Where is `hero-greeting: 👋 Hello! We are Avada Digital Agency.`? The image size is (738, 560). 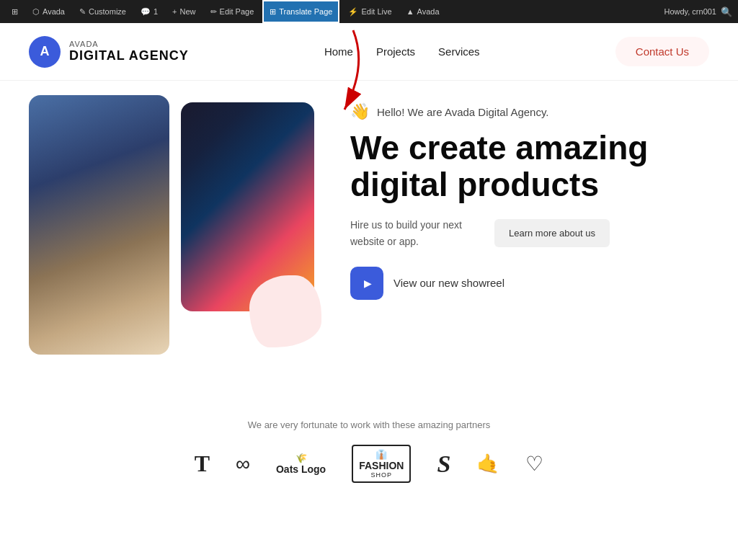
hero-greeting: 👋 Hello! We are Avada Digital Agency. is located at coordinates (530, 112).